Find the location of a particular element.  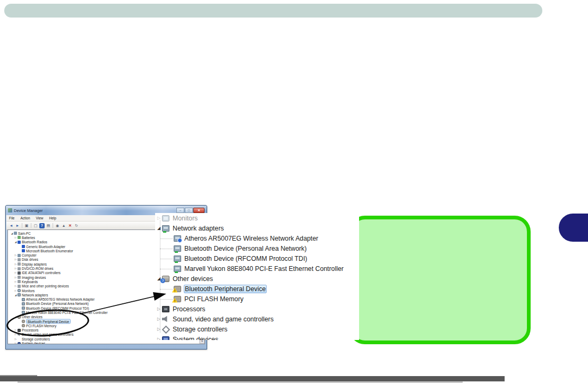

device-row: ▷Sound, video and game controllers is located at coordinates (257, 319).